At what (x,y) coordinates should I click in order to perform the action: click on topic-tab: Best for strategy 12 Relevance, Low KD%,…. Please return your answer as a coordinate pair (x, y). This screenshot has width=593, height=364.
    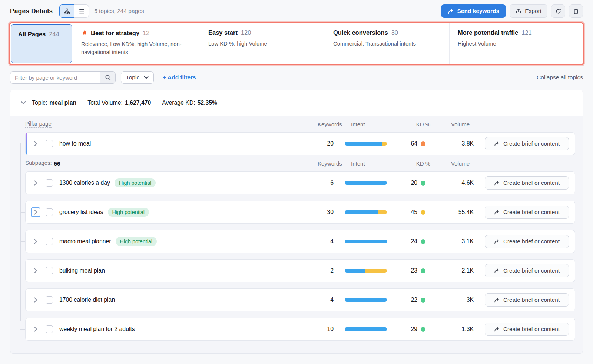
    Looking at the image, I should click on (136, 44).